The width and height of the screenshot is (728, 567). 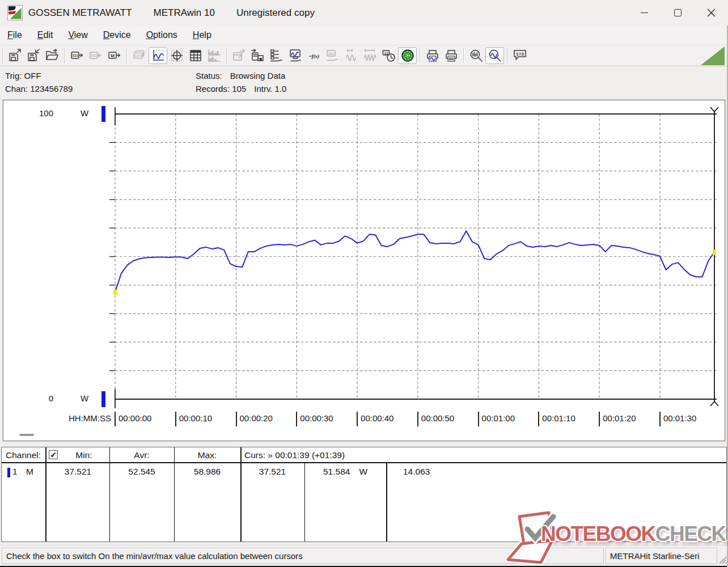 What do you see at coordinates (239, 56) in the screenshot?
I see `export-picture-icon` at bounding box center [239, 56].